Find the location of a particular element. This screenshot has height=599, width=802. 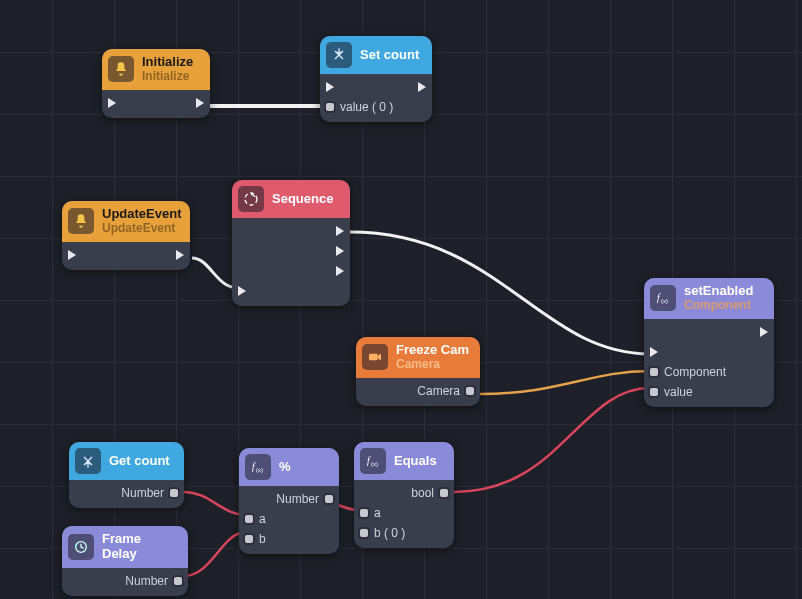

delay-icon is located at coordinates (81, 547).